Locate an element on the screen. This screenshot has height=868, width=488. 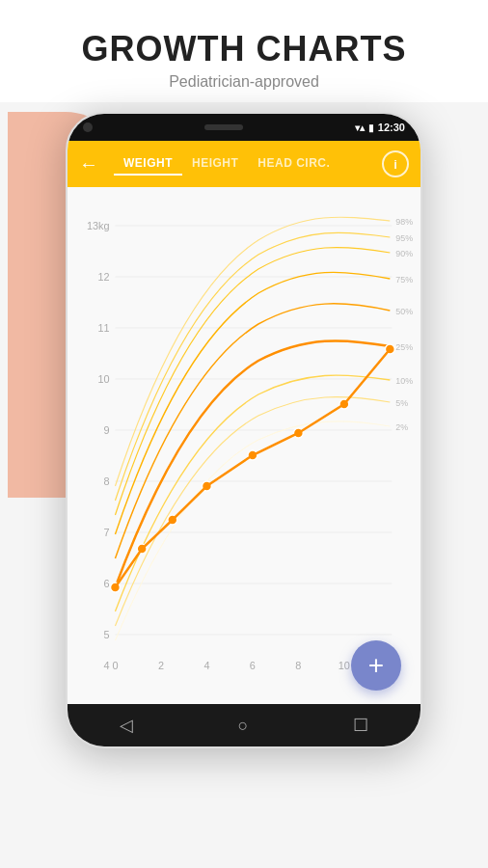
page-title: GROWTH CHARTS is located at coordinates (244, 49).